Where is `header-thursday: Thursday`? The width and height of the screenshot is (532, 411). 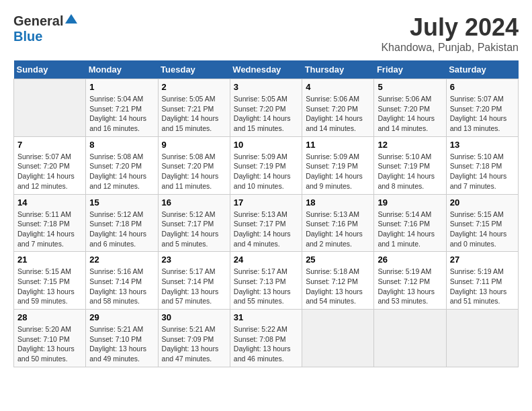 header-thursday: Thursday is located at coordinates (339, 70).